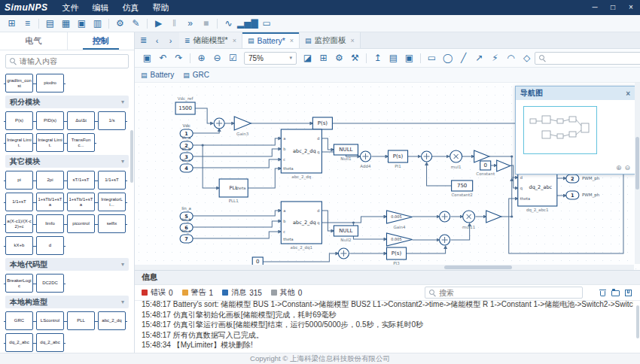 This screenshot has width=640, height=364. What do you see at coordinates (20, 283) in the screenshot?
I see `palette-item: BreakerLogic` at bounding box center [20, 283].